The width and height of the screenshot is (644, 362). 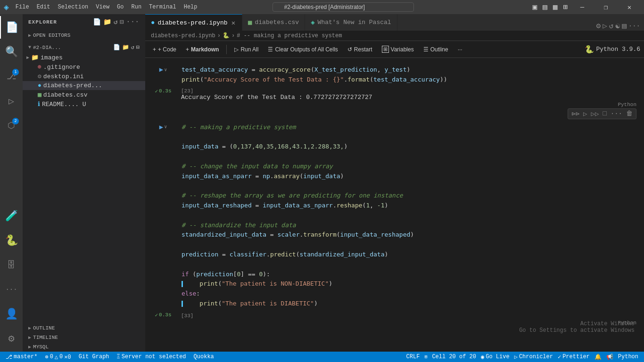 What do you see at coordinates (133, 22) in the screenshot?
I see `more-actions-icon: ···` at bounding box center [133, 22].